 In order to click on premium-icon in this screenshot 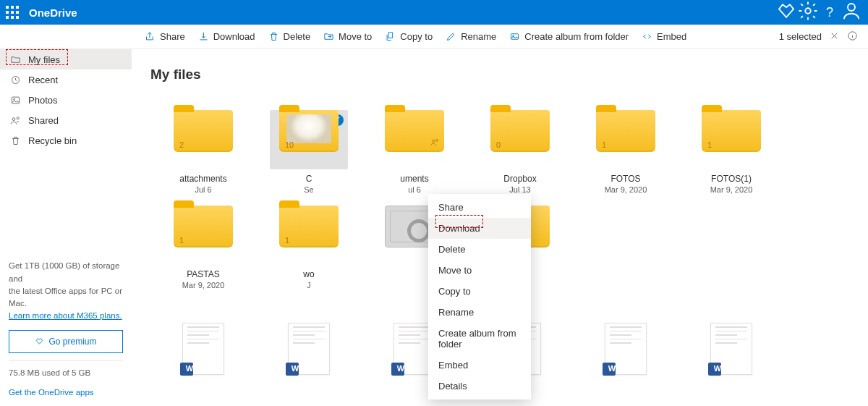, I will do `click(786, 12)`.